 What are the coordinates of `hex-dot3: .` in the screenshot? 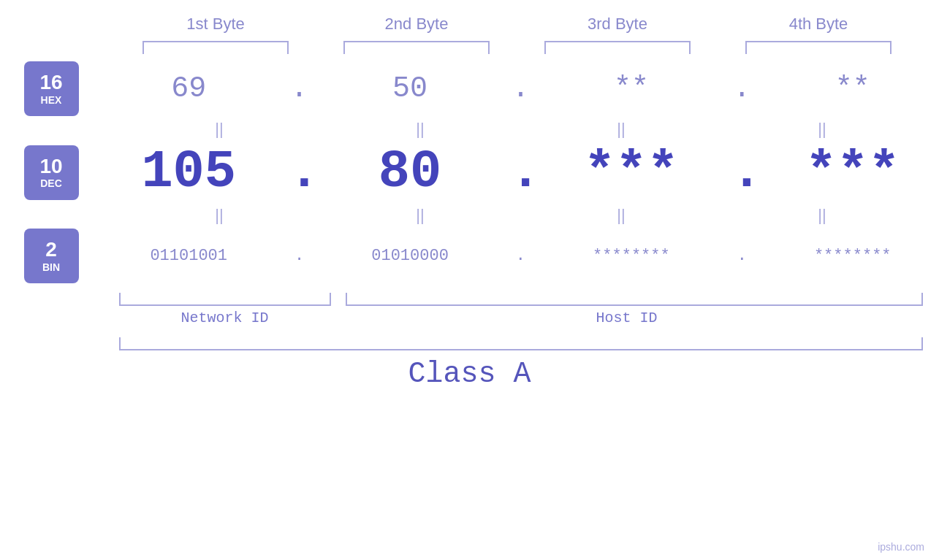 It's located at (742, 89).